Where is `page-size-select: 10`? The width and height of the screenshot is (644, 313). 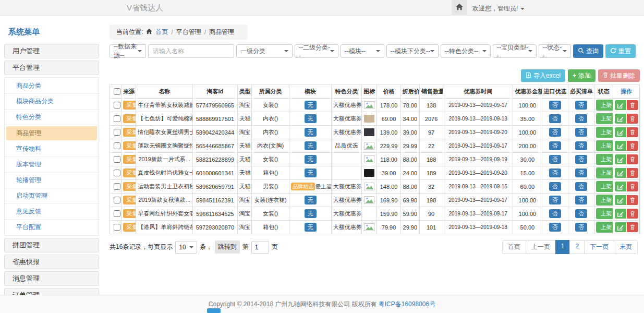
page-size-select: 10 is located at coordinates (186, 247).